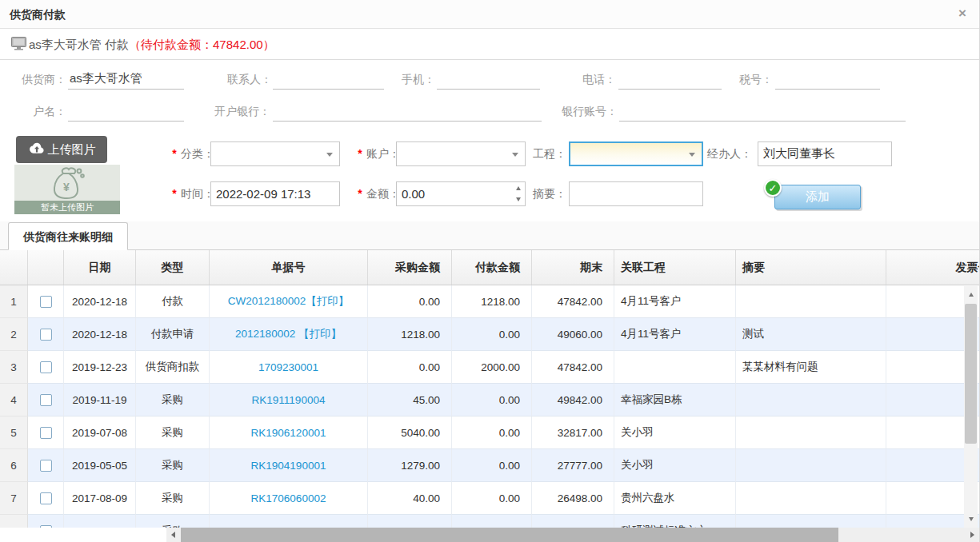 The image size is (980, 542). Describe the element at coordinates (971, 294) in the screenshot. I see `up-arrow-icon` at that location.